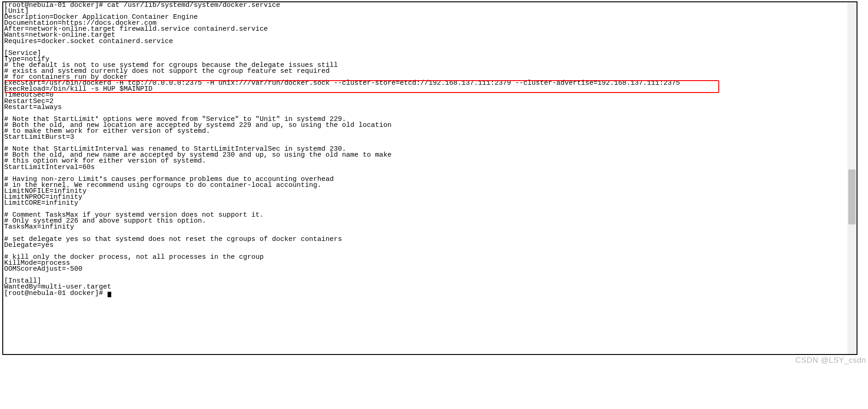 The width and height of the screenshot is (868, 409). Describe the element at coordinates (425, 203) in the screenshot. I see `file-line-32: LimitCORE=infinity` at that location.